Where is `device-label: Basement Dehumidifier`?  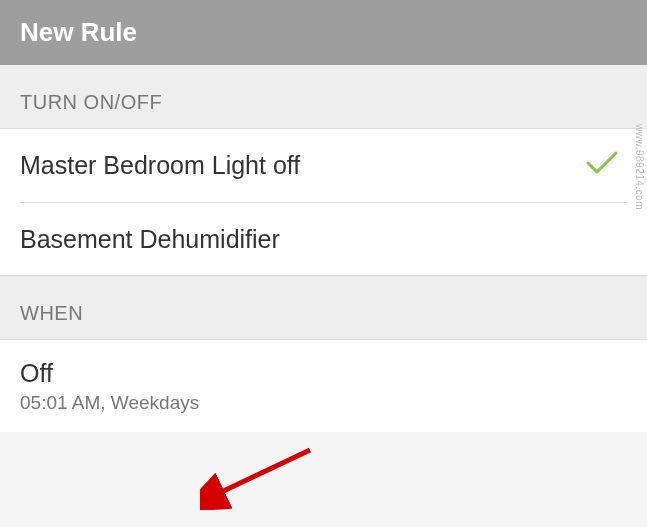 device-label: Basement Dehumidifier is located at coordinates (150, 240).